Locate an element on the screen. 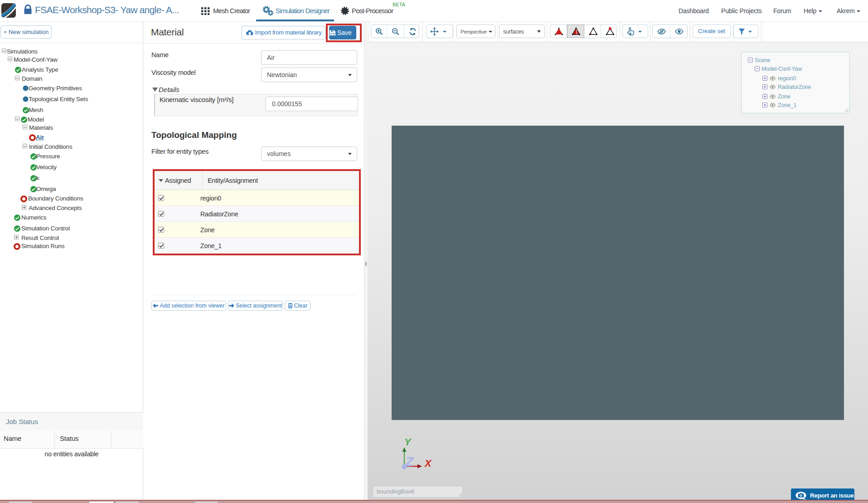 Image resolution: width=868 pixels, height=503 pixels. svg-text: X is located at coordinates (428, 464).